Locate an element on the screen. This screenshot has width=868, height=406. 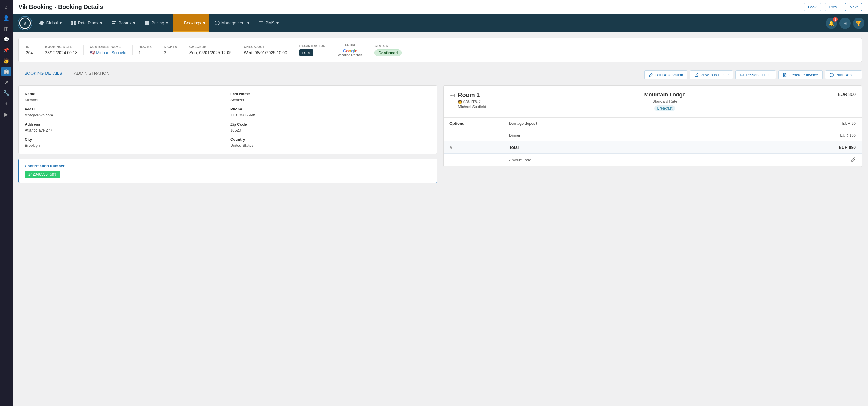
nav-item-pricing: Pricing ▾ is located at coordinates (156, 23).